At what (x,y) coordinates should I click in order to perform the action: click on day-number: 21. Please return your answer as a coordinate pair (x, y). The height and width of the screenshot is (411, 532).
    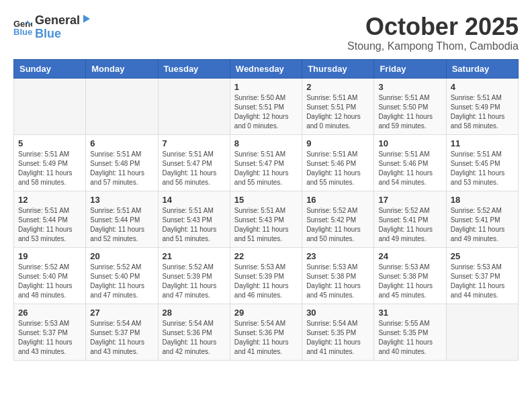
    Looking at the image, I should click on (194, 257).